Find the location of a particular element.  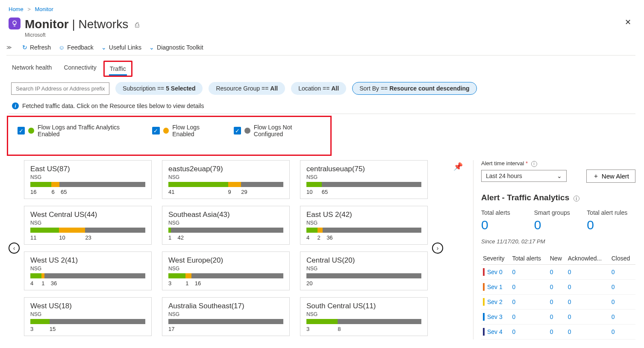

region-tile: West Central US(44) NSG 111023 is located at coordinates (88, 225).